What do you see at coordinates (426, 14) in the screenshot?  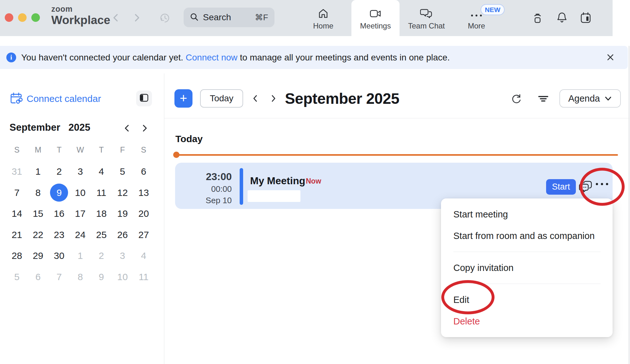 I see `team-chat-icon` at bounding box center [426, 14].